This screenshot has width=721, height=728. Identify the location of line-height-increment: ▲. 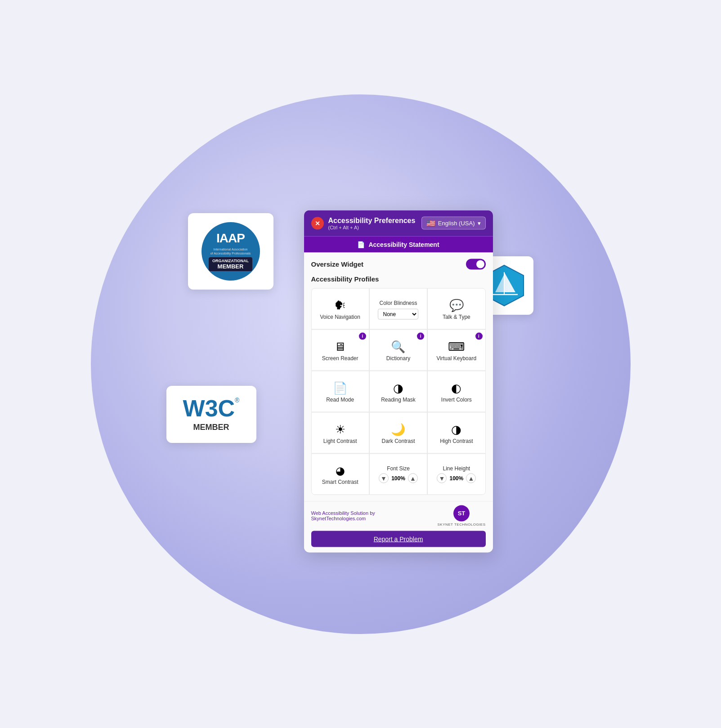
(471, 478).